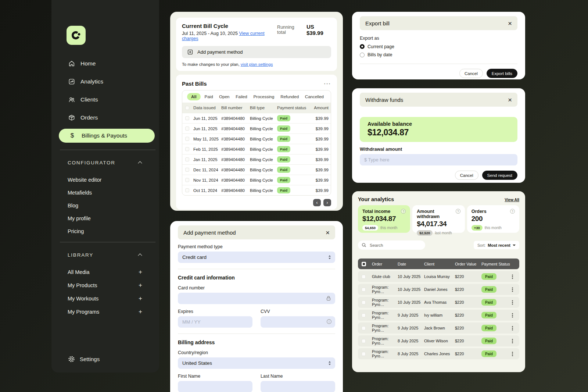 This screenshot has width=588, height=392. What do you see at coordinates (392, 245) in the screenshot?
I see `search-box` at bounding box center [392, 245].